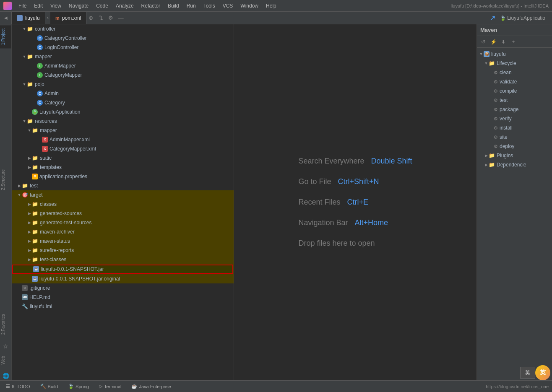  Describe the element at coordinates (35, 167) in the screenshot. I see `folder-icon-templates: 📁` at that location.